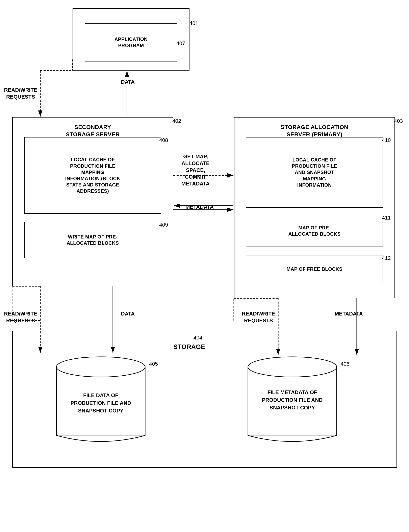 This screenshot has height=532, width=409. I want to click on storage-alloc-label: STORAGE ALLOCATIONSERVER (PRIMARY), so click(315, 131).